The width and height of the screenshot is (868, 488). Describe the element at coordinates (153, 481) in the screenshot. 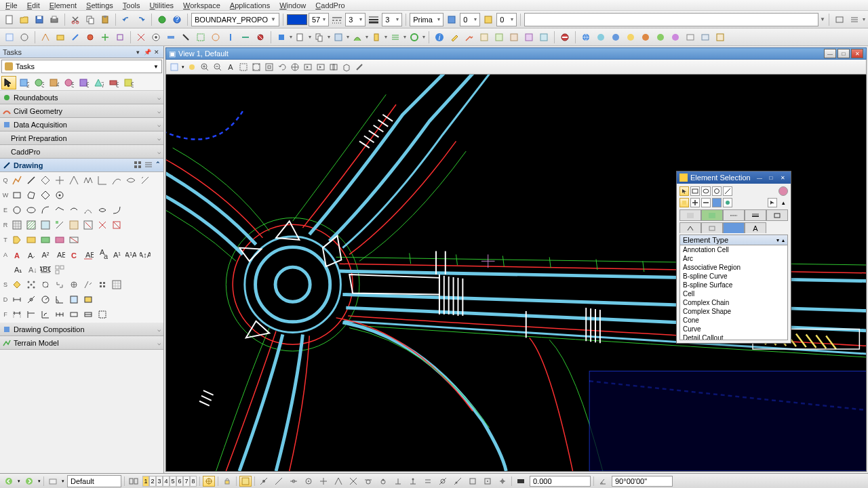

I see `view-toggle-2: 2` at that location.